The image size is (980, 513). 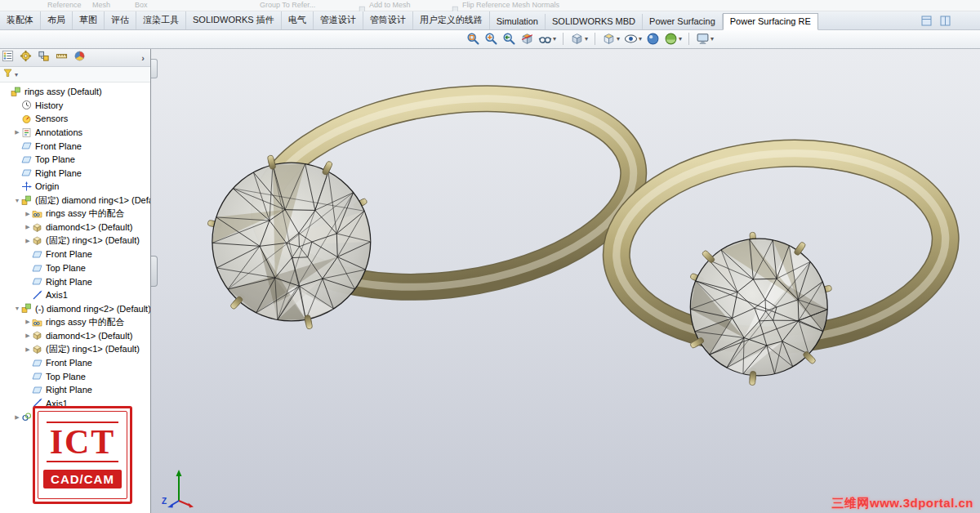 What do you see at coordinates (683, 21) in the screenshot?
I see `ribbon-tab: Power Surfacing` at bounding box center [683, 21].